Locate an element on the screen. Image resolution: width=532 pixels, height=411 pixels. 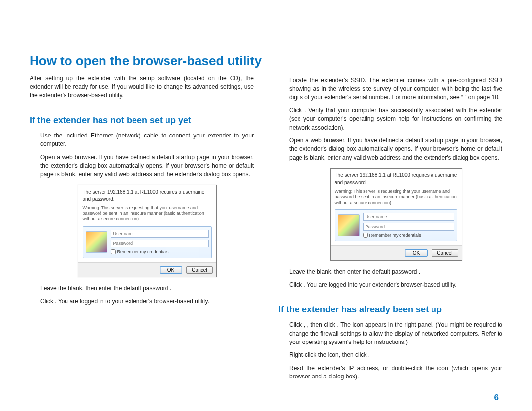
right-step-3: Open a web browser. If you have defined … is located at coordinates (396, 149).